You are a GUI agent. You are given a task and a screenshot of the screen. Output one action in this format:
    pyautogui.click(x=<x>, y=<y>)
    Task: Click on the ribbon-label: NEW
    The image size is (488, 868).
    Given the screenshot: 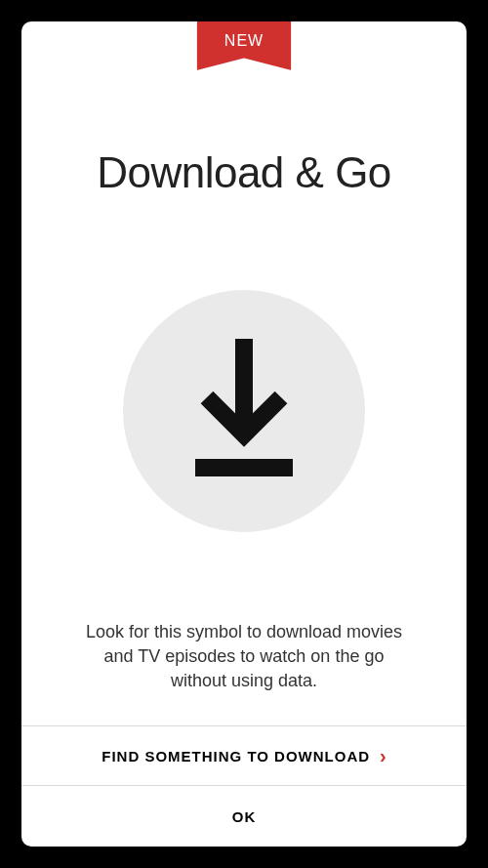 What is the action you would take?
    pyautogui.click(x=244, y=41)
    